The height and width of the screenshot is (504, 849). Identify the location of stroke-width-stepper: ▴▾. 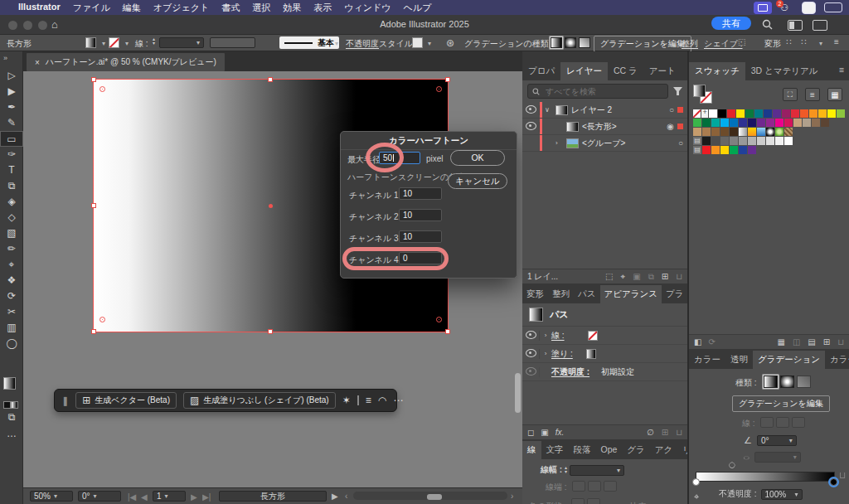
(565, 470).